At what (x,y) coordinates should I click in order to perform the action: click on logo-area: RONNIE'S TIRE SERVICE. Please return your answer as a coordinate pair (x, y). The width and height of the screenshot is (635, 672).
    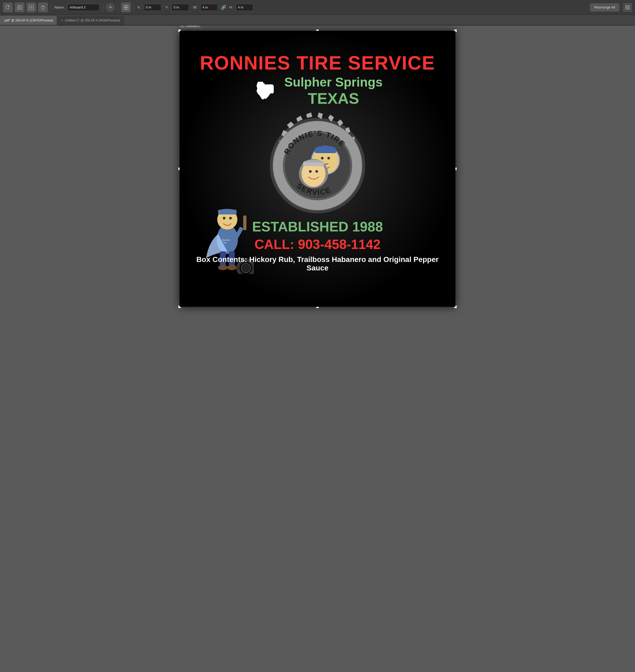
    Looking at the image, I should click on (318, 165).